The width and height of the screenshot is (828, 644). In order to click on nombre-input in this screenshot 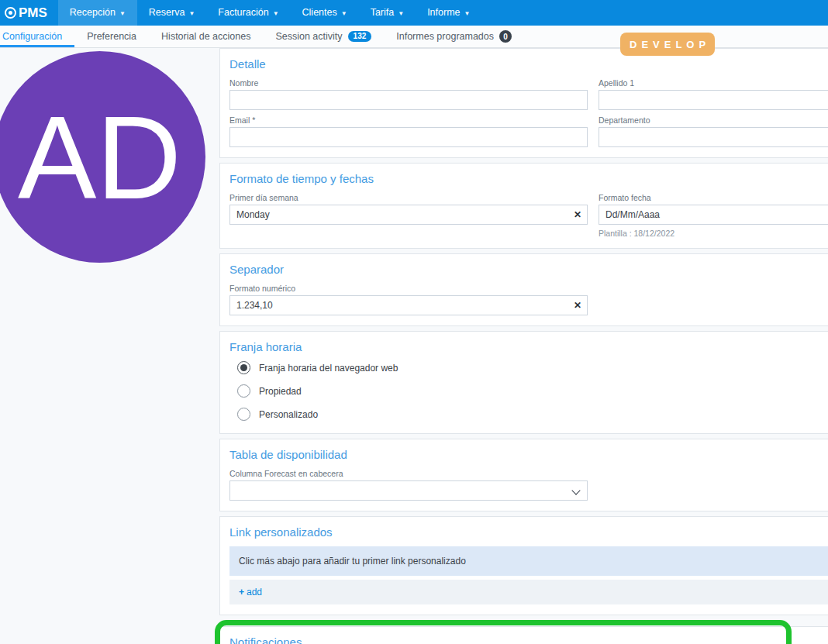, I will do `click(409, 100)`.